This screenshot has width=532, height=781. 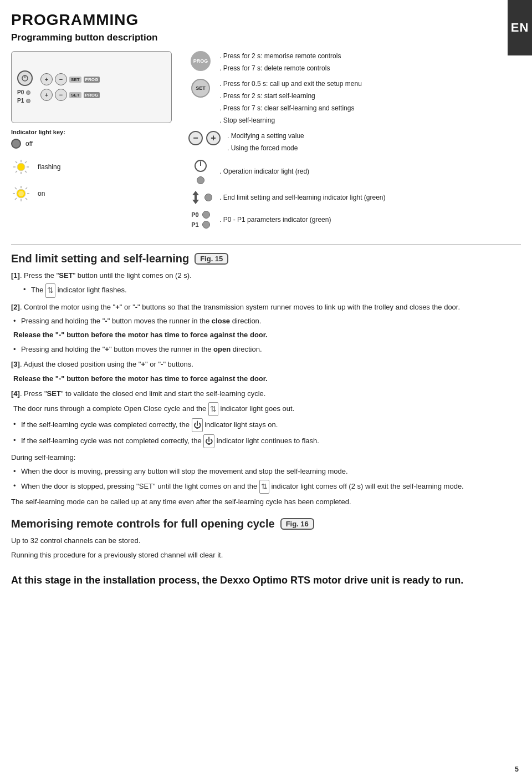 What do you see at coordinates (303, 197) in the screenshot?
I see `end-limit-light-label: End limit setting and self-learning indi…` at bounding box center [303, 197].